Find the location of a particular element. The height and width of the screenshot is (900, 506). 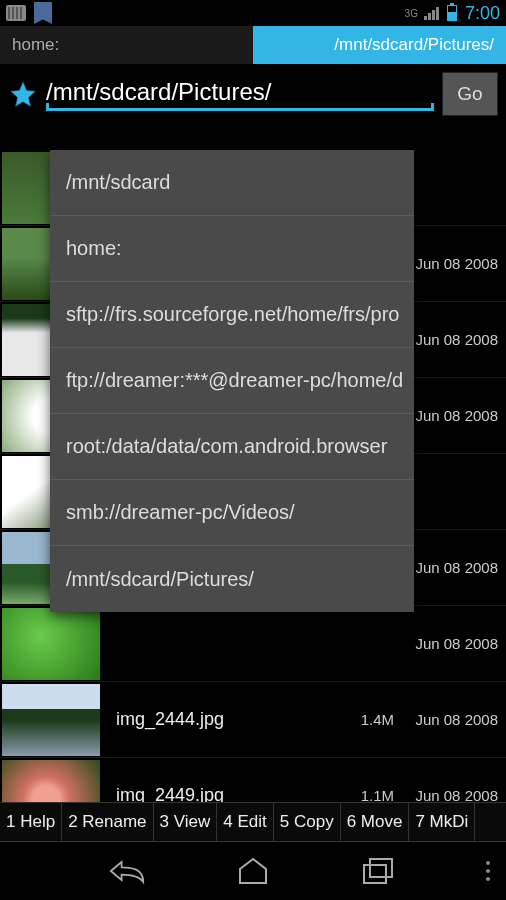

dropdown-item: sftp://frs.sourceforge.net/home/frs/pro is located at coordinates (232, 315).